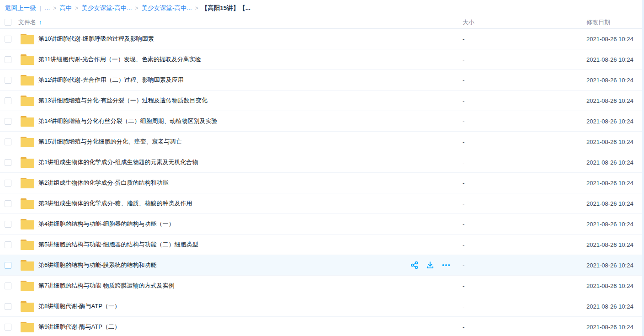 The height and width of the screenshot is (336, 644). I want to click on table-row: 第5讲细胞的结构与功能-细胞器的结构与功能（二）细胞类型, so click(322, 245).